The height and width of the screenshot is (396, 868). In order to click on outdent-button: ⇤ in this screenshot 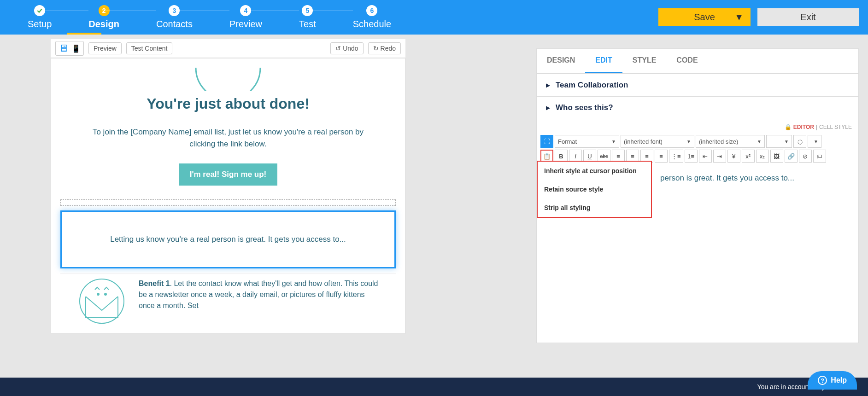, I will do `click(705, 156)`.